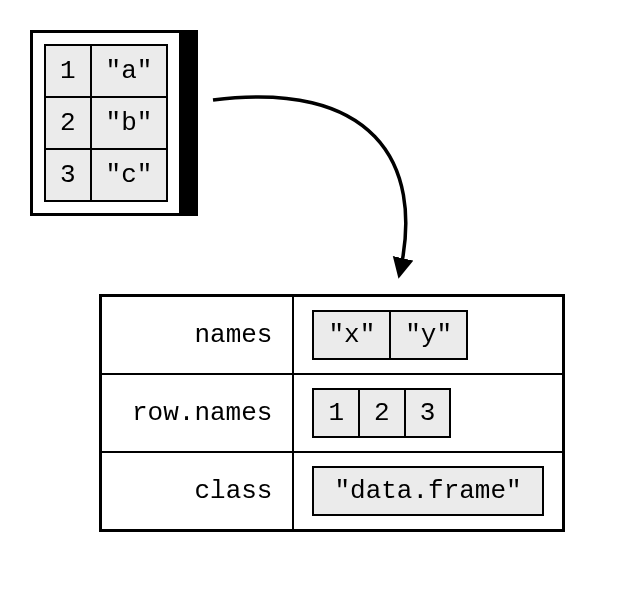  I want to click on class-value: "data.frame", so click(428, 491).